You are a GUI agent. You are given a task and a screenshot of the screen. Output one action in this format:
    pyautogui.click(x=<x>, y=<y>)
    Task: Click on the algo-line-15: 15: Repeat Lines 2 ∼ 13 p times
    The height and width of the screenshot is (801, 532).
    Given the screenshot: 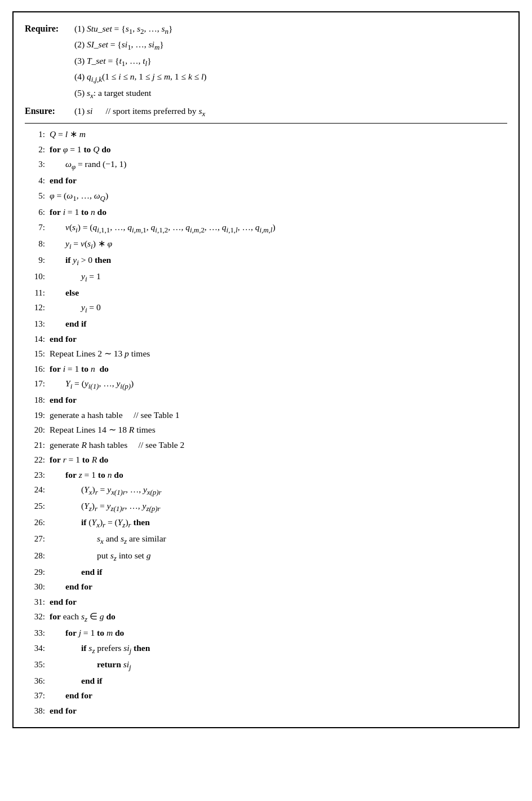 What is the action you would take?
    pyautogui.click(x=266, y=354)
    